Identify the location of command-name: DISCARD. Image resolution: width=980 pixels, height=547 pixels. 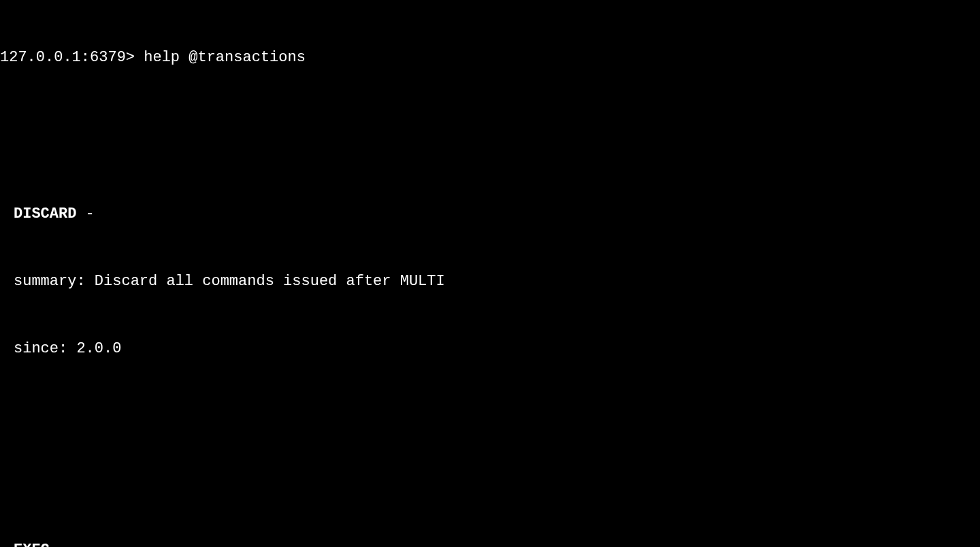
(45, 214).